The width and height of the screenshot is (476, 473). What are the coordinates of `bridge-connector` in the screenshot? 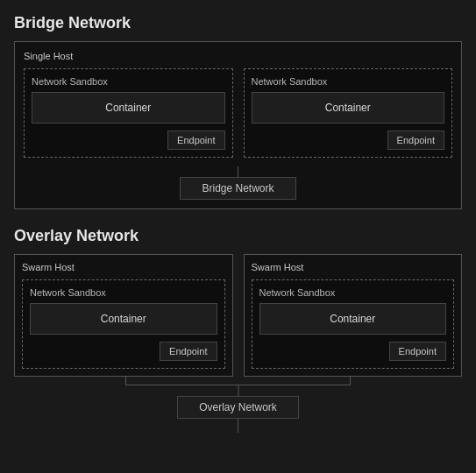 It's located at (238, 172).